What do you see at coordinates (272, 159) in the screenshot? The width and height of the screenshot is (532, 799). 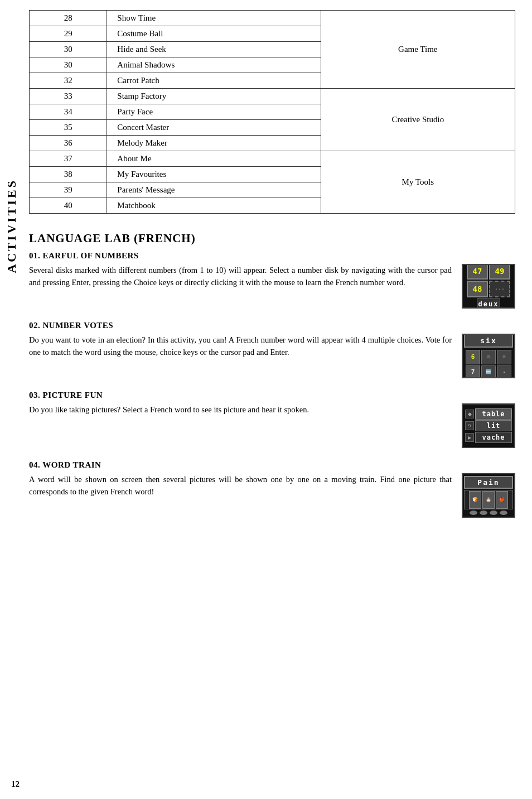 I see `table-row: 37 About Me My Tools` at bounding box center [272, 159].